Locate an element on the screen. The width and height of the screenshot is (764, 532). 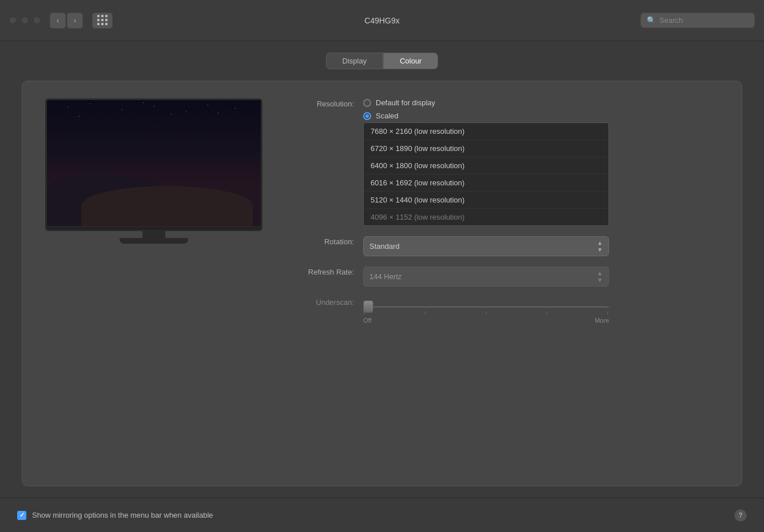
rotation-control: Standard ▲ ▼ is located at coordinates (541, 246).